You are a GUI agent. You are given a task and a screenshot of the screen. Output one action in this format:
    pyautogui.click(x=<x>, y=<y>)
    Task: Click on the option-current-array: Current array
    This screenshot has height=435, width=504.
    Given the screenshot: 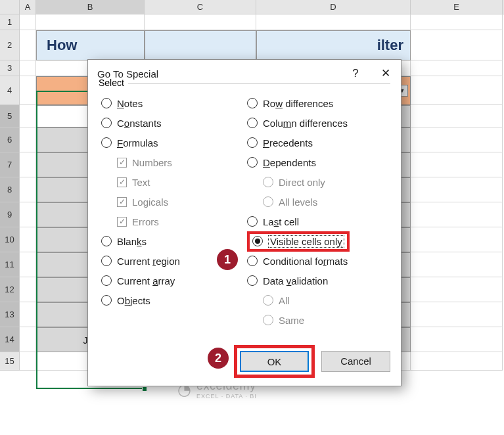 What is the action you would take?
    pyautogui.click(x=172, y=281)
    